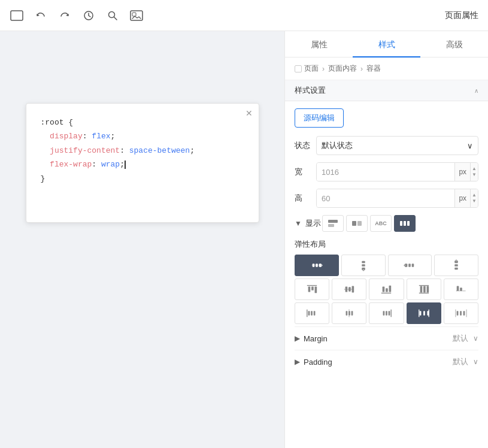  Describe the element at coordinates (349, 289) in the screenshot. I see `flex-btn-align-center` at that location.